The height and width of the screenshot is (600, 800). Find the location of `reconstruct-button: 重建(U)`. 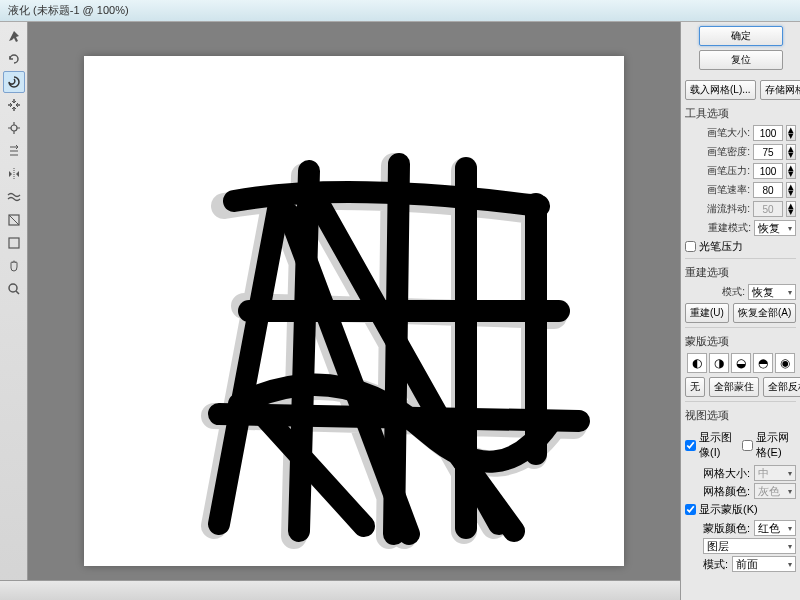

reconstruct-button: 重建(U) is located at coordinates (707, 313).